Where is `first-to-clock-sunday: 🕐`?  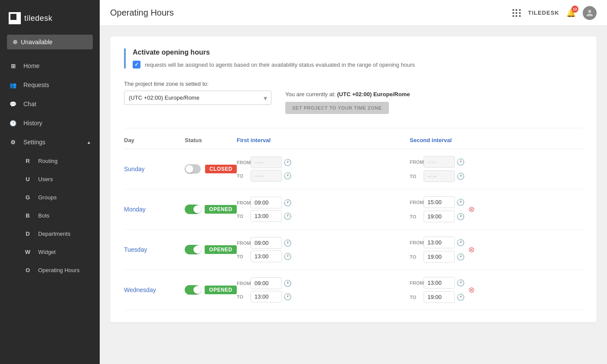 first-to-clock-sunday: 🕐 is located at coordinates (288, 176).